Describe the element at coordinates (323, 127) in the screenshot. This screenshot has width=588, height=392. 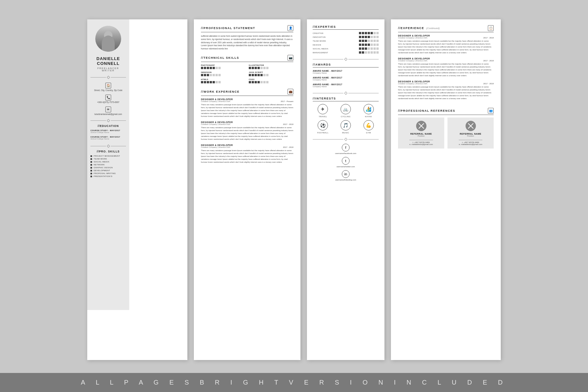
I see `interest-item: ⚽ FOOTBALL` at that location.